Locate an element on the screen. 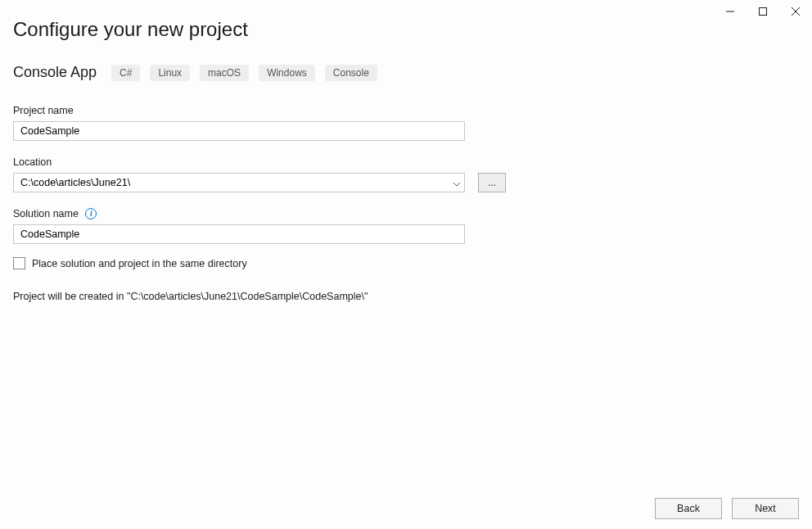 The image size is (812, 529). minimize-button is located at coordinates (730, 11).